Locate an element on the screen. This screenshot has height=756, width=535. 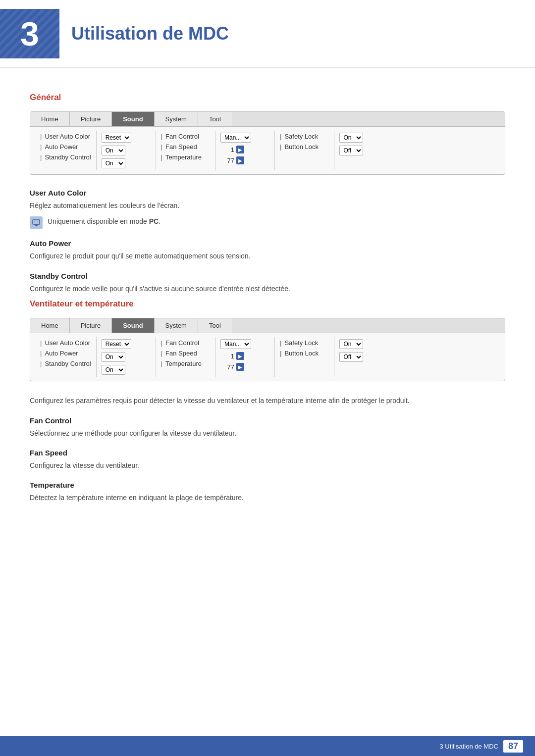
panel-col-4: Man... 1 ▶ 77 ▶ is located at coordinates (245, 151).